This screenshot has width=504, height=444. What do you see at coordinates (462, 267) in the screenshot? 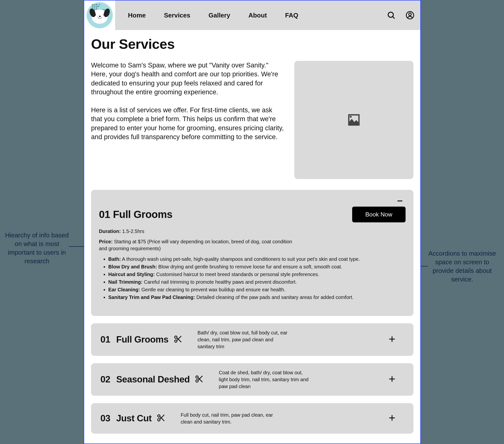
I see `annotation-accordions: Accordions to maximise space on screen t…` at bounding box center [462, 267].